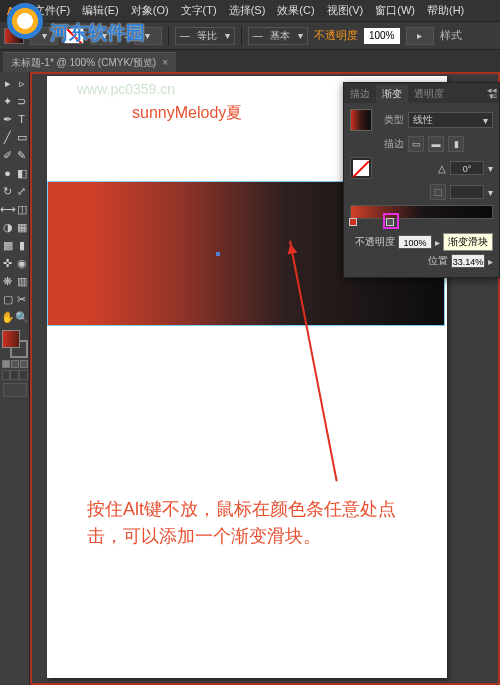 This screenshot has width=500, height=685. I want to click on profile-dropdown: —等比▾, so click(205, 36).